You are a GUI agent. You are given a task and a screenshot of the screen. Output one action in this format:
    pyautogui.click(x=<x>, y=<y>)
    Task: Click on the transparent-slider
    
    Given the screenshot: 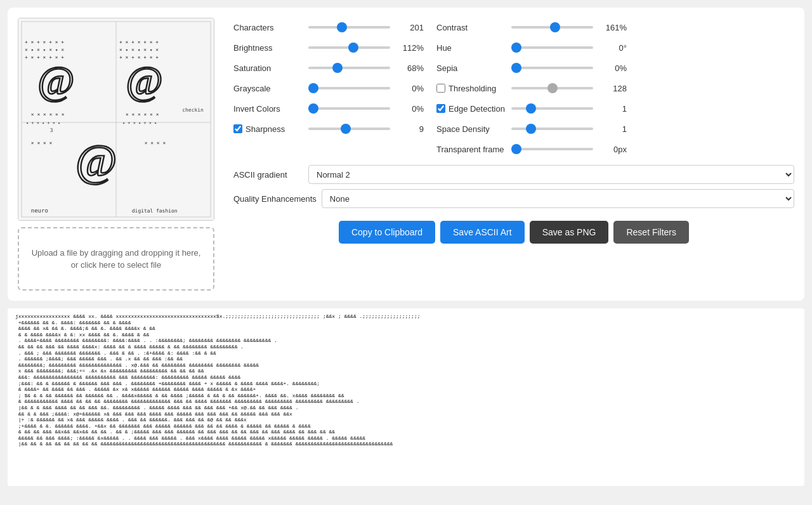 What is the action you would take?
    pyautogui.click(x=552, y=149)
    